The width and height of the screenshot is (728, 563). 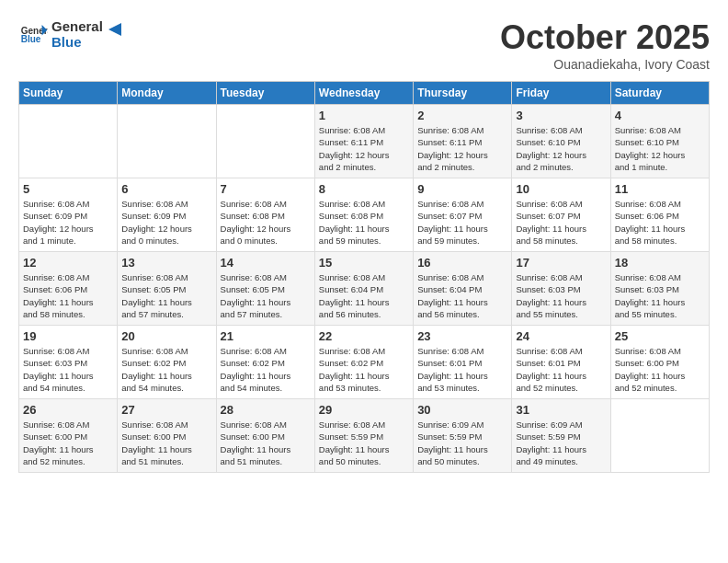 I want to click on day-number: 16, so click(x=462, y=263).